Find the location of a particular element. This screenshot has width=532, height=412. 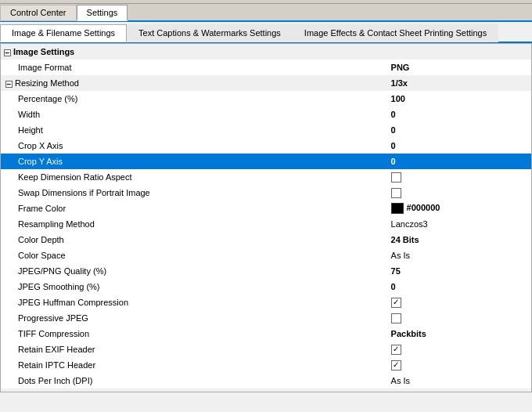

row-value: 24 Bits is located at coordinates (460, 240).